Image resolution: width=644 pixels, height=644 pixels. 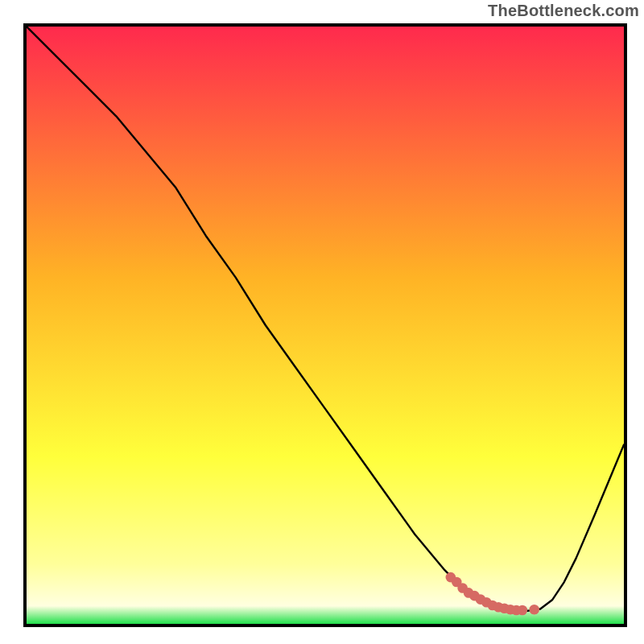 I want to click on watermark-text: TheBottleneck.com, so click(x=564, y=11).